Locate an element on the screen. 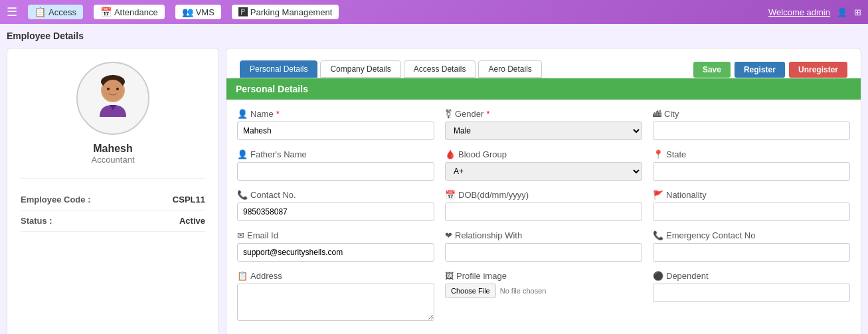 This screenshot has height=334, width=868. blood-group-group: 🩸 Blood Group A+ A- B+ B- O+ O- AB+ AB- is located at coordinates (543, 165).